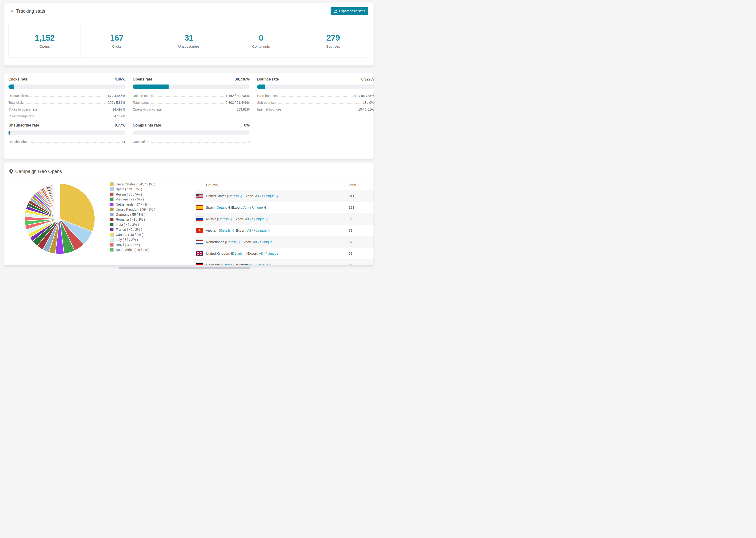 The width and height of the screenshot is (756, 538). Describe the element at coordinates (130, 235) in the screenshot. I see `legend-label: Canada ( 40 / 2% )` at that location.